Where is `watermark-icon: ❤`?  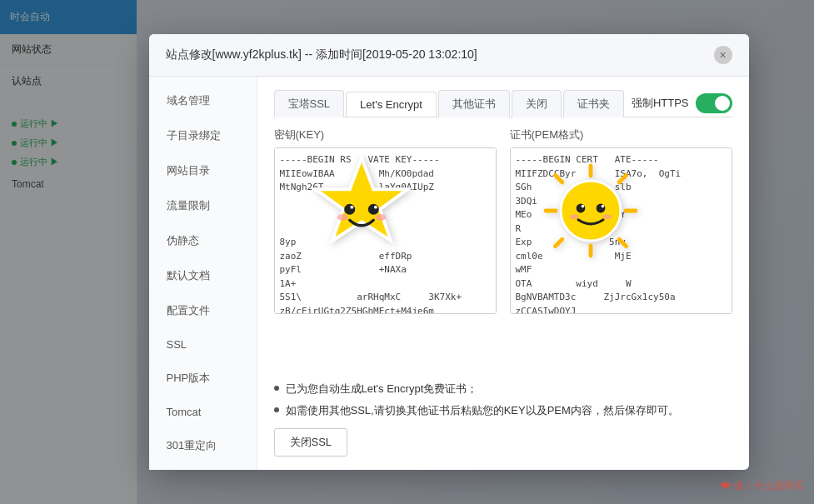 watermark-icon: ❤ is located at coordinates (725, 487).